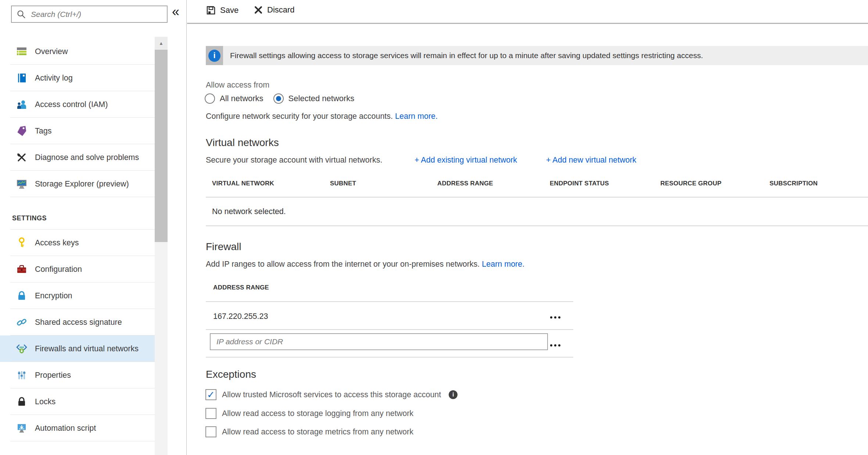  I want to click on sidebar-item-encryption: Encryption, so click(77, 296).